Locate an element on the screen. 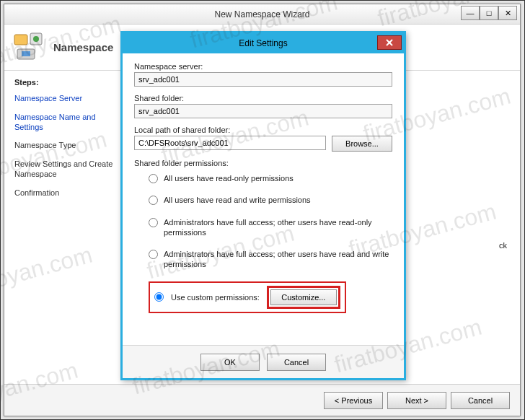 Image resolution: width=525 pixels, height=420 pixels. wizard-header-title: Namespace is located at coordinates (84, 48).